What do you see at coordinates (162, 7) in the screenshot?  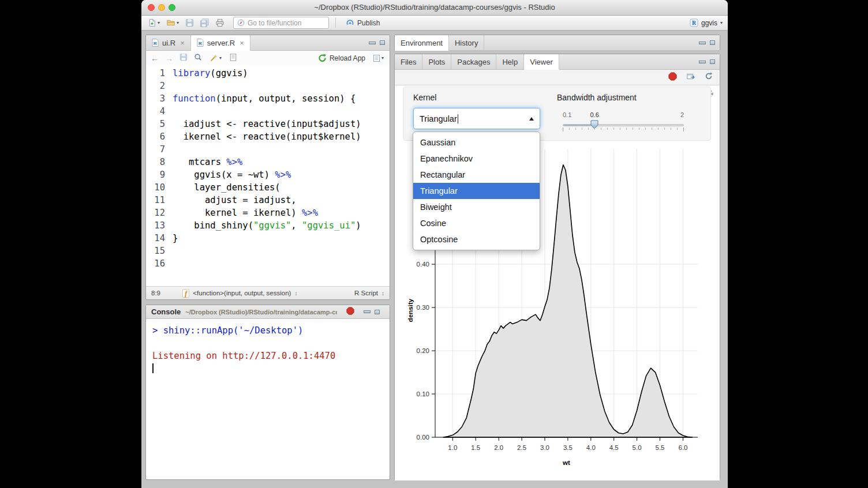 I see `minimize-window-button` at bounding box center [162, 7].